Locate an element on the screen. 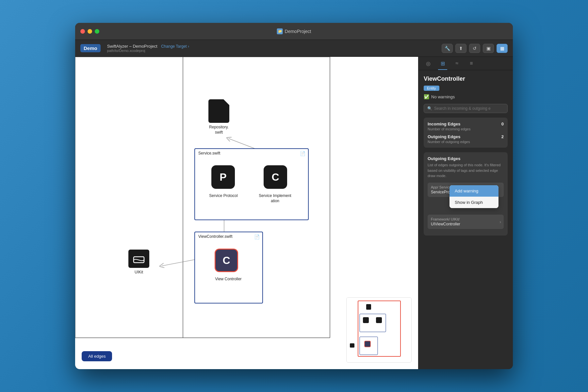 Image resolution: width=588 pixels, height=392 pixels. toolbar-title: SwiftAlyzer – DemoProject Change Target … is located at coordinates (148, 46).